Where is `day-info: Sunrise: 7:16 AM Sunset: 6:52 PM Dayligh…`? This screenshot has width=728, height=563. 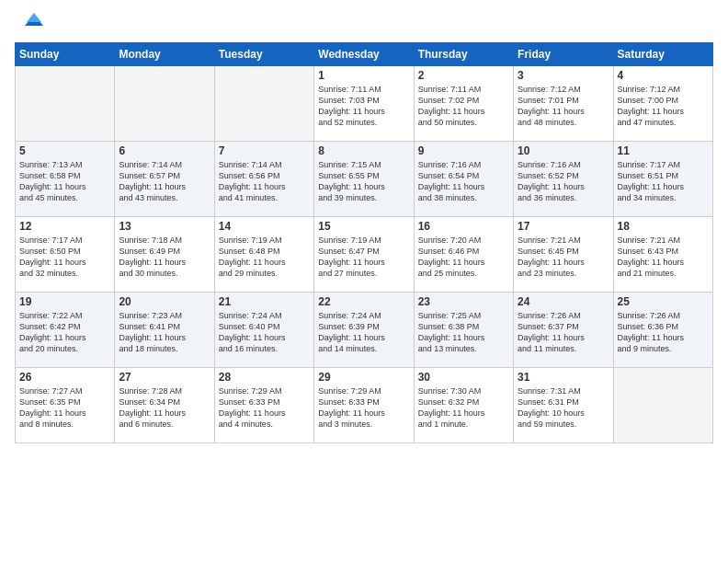 day-info: Sunrise: 7:16 AM Sunset: 6:52 PM Dayligh… is located at coordinates (563, 182).